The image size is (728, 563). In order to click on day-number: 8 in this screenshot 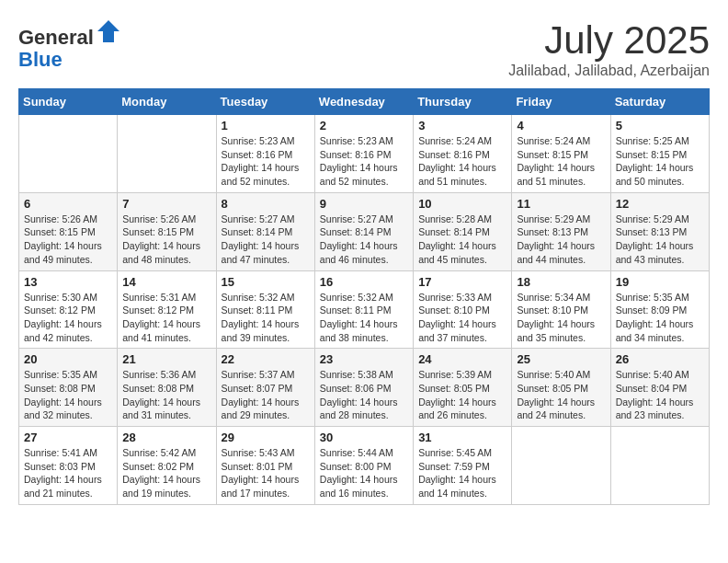, I will do `click(266, 204)`.